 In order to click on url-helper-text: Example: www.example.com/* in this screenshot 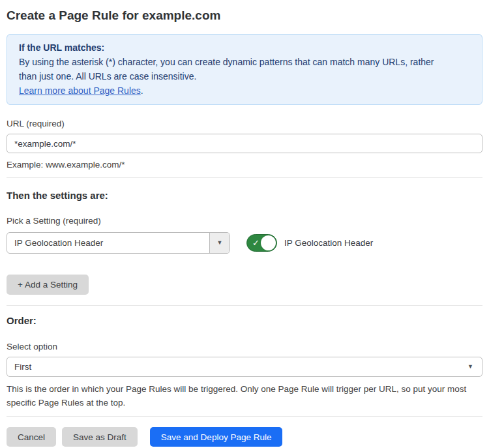, I will do `click(244, 164)`.